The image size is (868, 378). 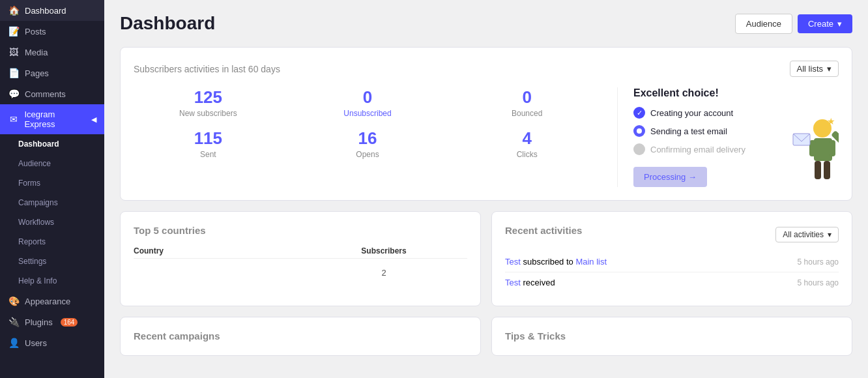 I want to click on sidebar-item-icegram: ✉ Icegram Express ◀, so click(x=52, y=119).